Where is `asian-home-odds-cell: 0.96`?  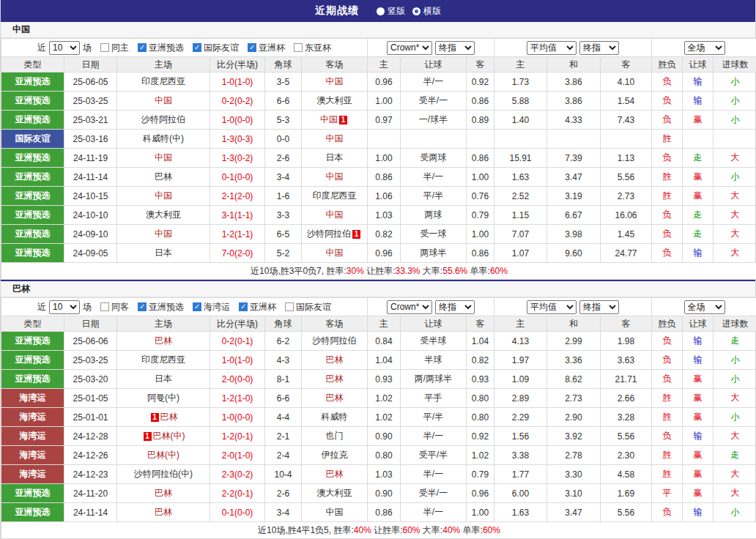
asian-home-odds-cell: 0.96 is located at coordinates (384, 253).